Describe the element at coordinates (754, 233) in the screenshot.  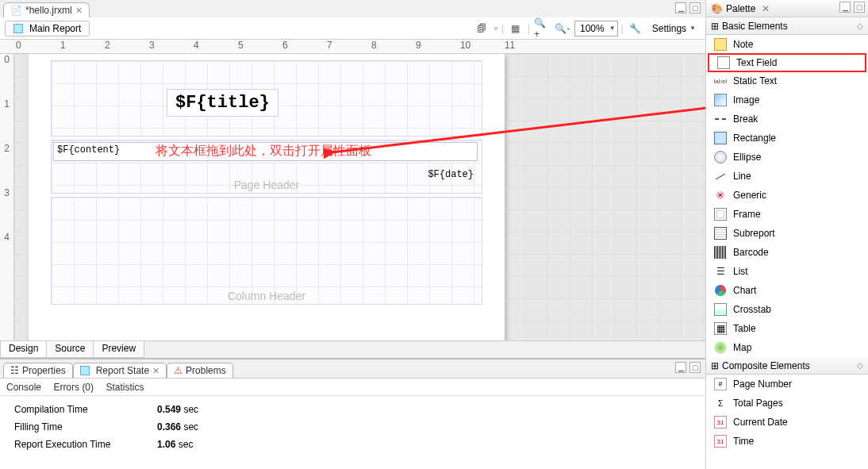
I see `palette-item-label: Subreport` at that location.